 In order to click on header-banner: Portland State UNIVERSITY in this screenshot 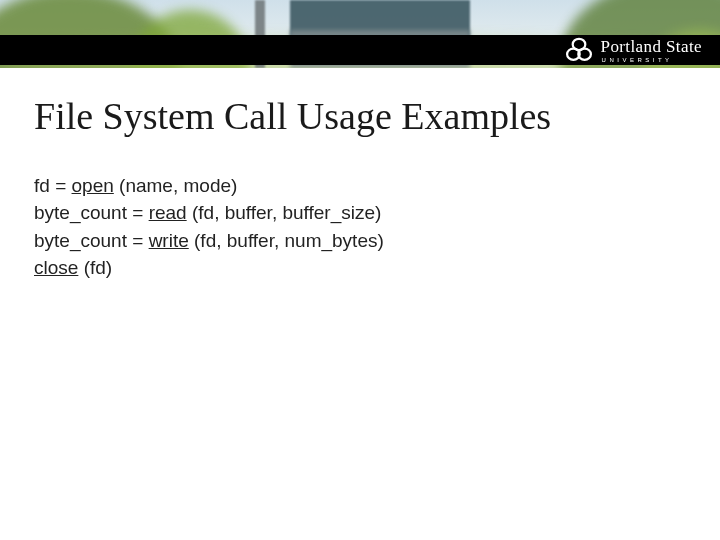, I will do `click(360, 34)`.